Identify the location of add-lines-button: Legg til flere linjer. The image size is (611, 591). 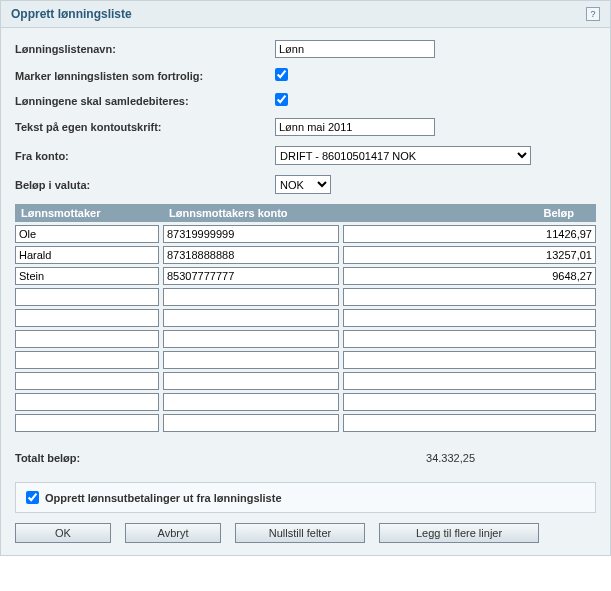
(459, 533).